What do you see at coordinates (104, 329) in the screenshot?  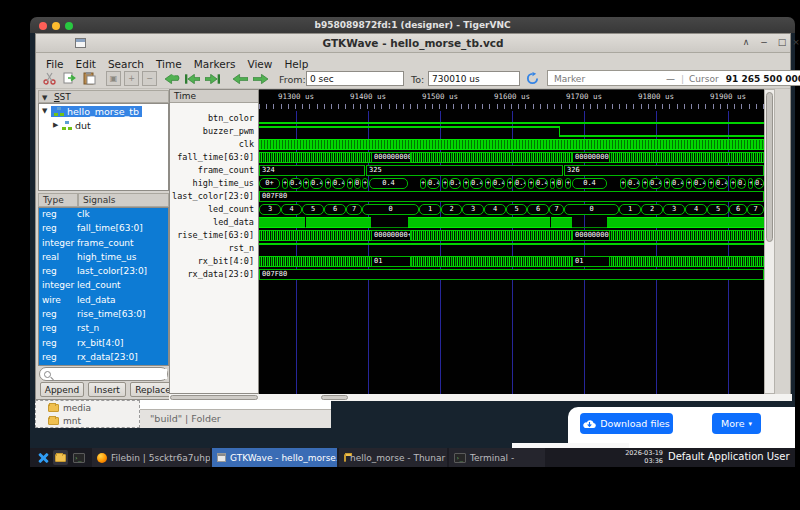 I see `signals-table-row: regrst_n` at bounding box center [104, 329].